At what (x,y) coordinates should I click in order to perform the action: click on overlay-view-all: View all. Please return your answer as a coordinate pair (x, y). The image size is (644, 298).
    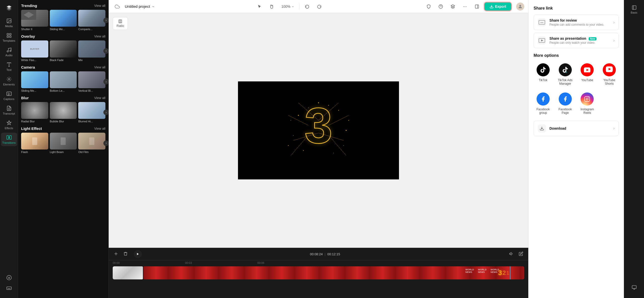
    Looking at the image, I should click on (100, 36).